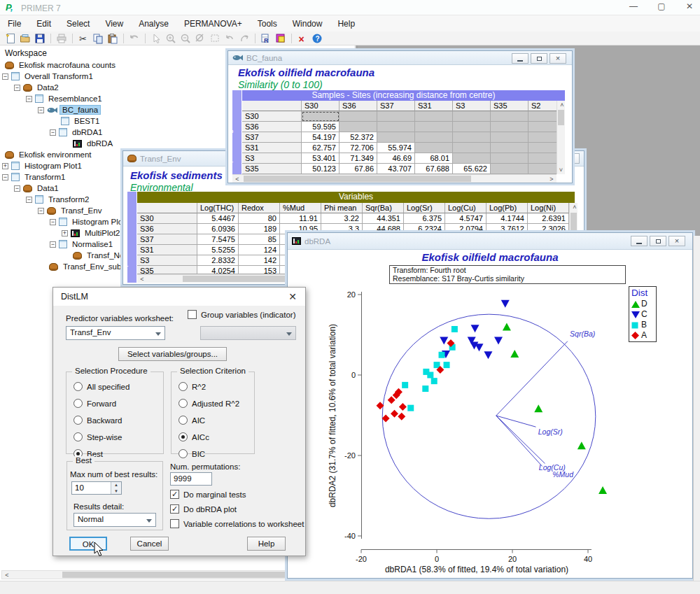 The image size is (700, 594). I want to click on column-header: Log(THC), so click(218, 208).